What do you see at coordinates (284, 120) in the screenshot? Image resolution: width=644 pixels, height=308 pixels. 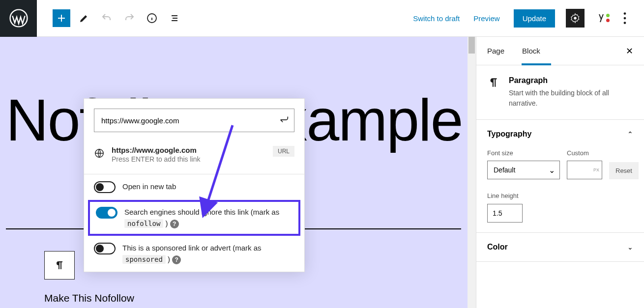 I see `link-submit-icon` at bounding box center [284, 120].